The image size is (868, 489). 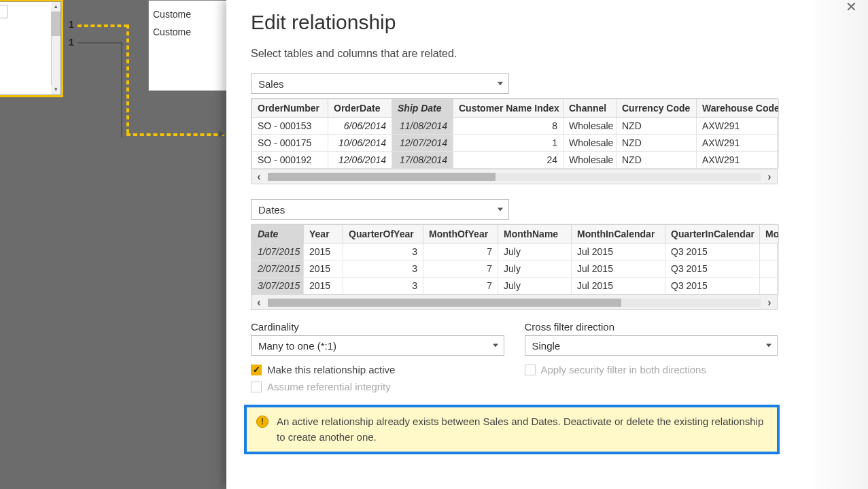 I want to click on table-row: 2/07/2015 2015 3 7 July Jul 2015 Q3 2015, so click(x=515, y=269).